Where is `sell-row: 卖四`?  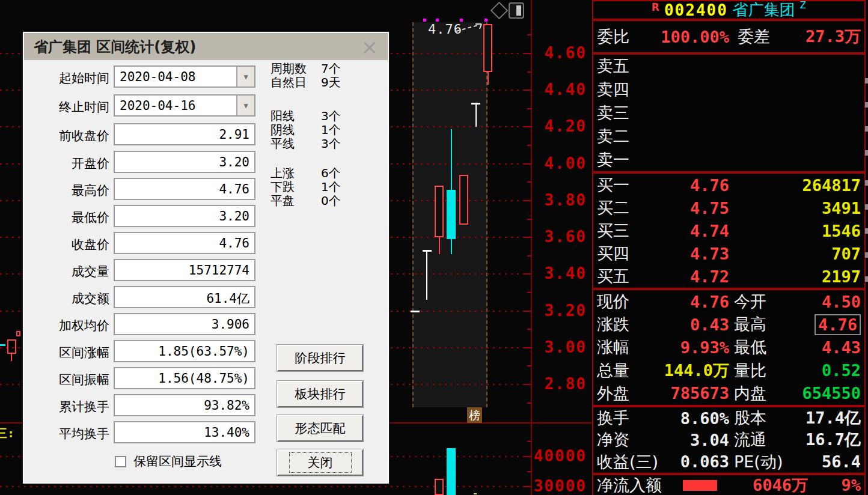 sell-row: 卖四 is located at coordinates (729, 90).